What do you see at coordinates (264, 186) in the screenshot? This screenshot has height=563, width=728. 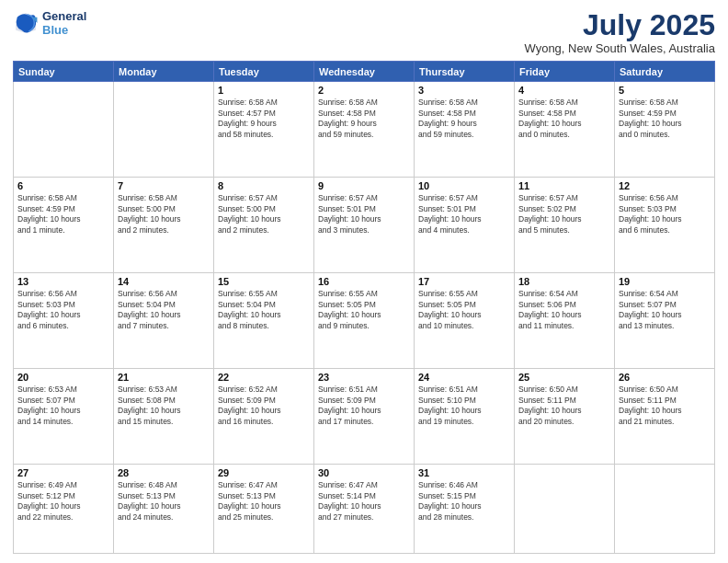 I see `day-number: 8` at bounding box center [264, 186].